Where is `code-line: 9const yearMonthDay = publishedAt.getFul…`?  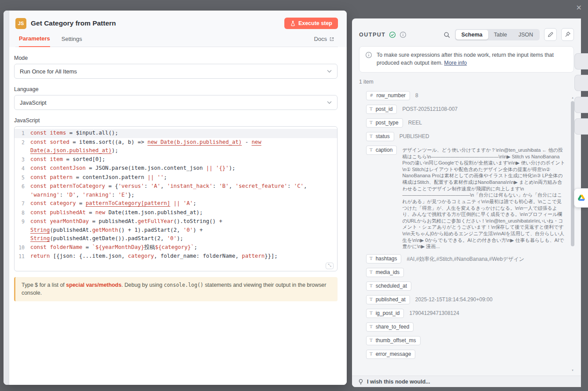 code-line: 9const yearMonthDay = publishedAt.getFul… is located at coordinates (176, 230).